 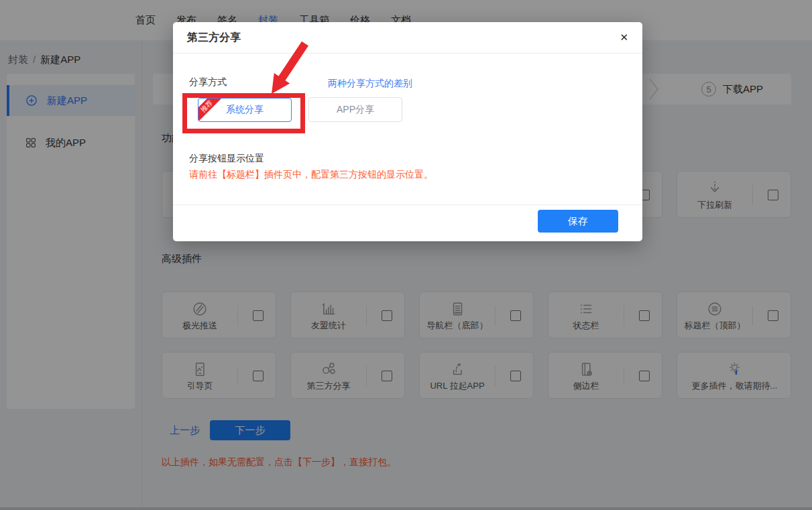 What do you see at coordinates (245, 110) in the screenshot?
I see `share-option-system-label: 系统分享` at bounding box center [245, 110].